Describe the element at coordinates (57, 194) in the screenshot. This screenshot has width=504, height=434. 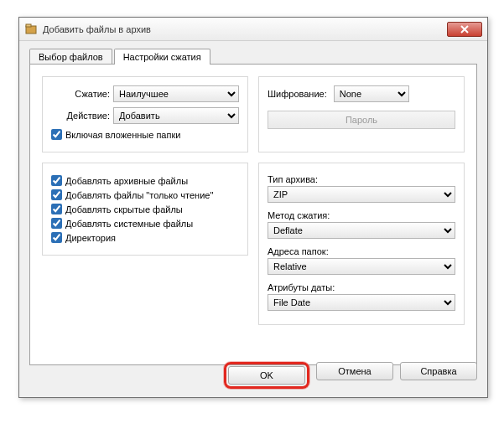
I see `checkbox-add-readonly` at that location.